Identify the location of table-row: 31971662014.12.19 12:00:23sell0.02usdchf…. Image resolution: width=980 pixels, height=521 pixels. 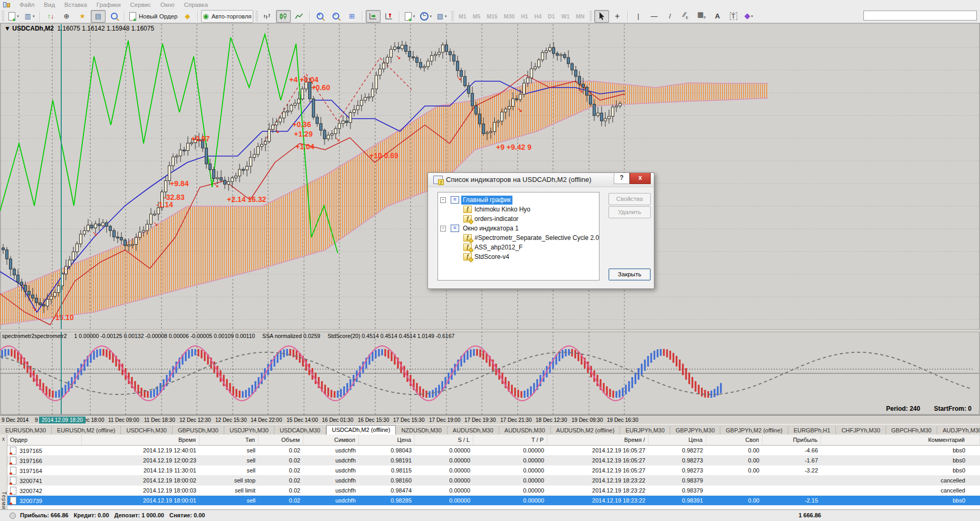
(493, 461).